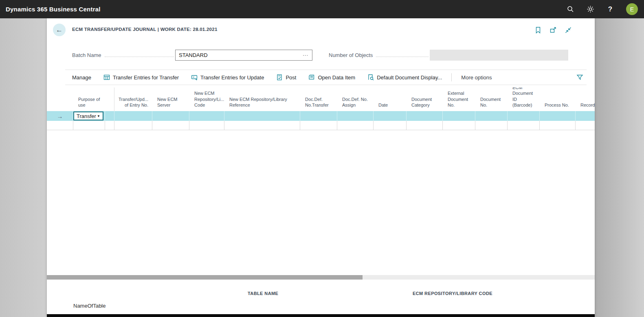 This screenshot has width=644, height=317. What do you see at coordinates (321, 316) in the screenshot?
I see `bottom-divider` at bounding box center [321, 316].